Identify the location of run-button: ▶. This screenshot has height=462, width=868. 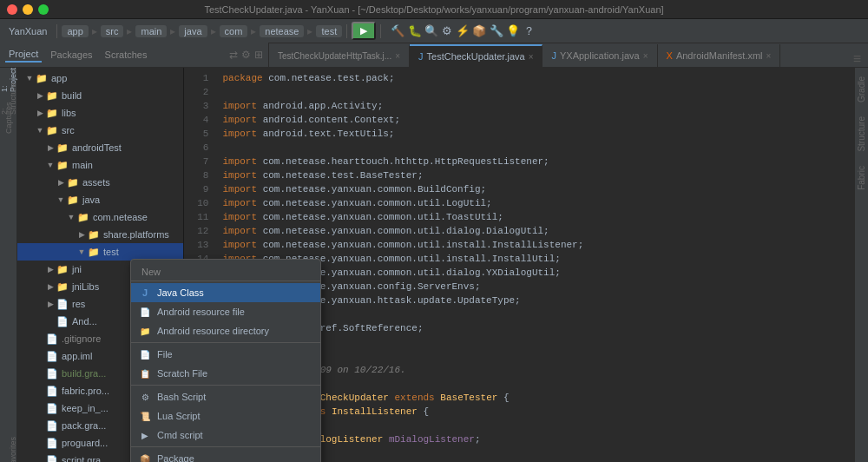
(364, 31).